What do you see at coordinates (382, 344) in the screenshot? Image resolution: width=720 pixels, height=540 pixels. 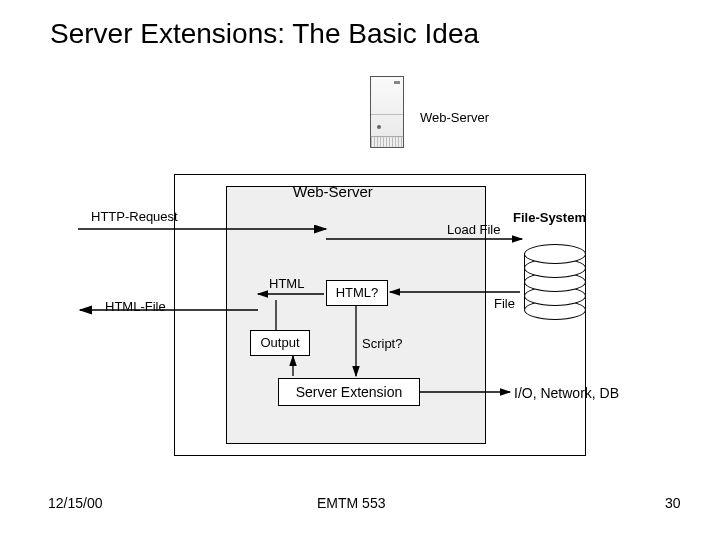 I see `script-question-label: Script?` at bounding box center [382, 344].